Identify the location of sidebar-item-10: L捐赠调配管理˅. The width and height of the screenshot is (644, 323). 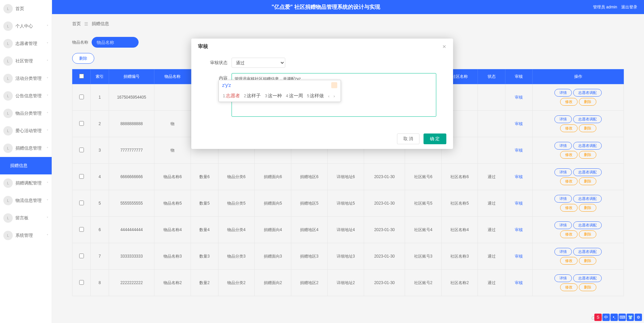
(26, 183).